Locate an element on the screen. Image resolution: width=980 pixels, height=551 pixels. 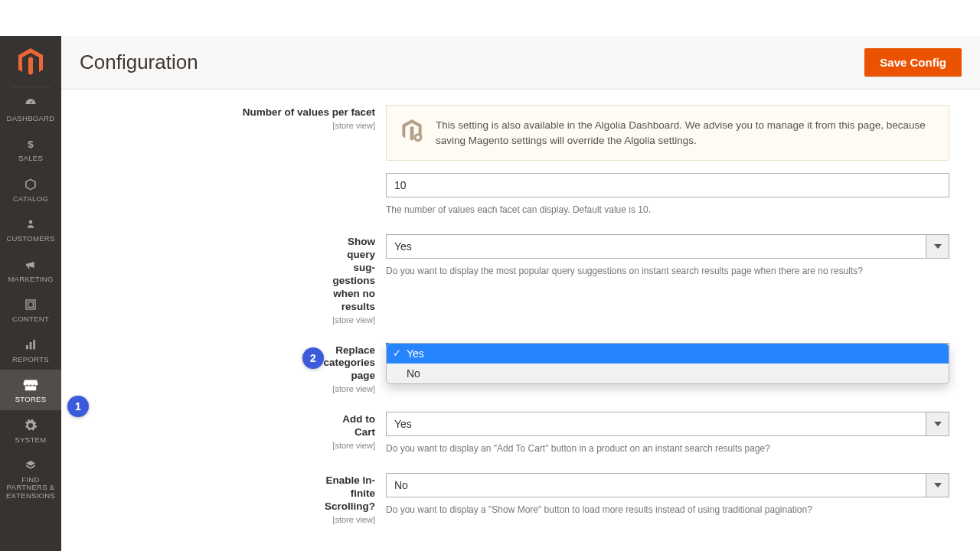
sidebar-item-customers: CUSTOMERS is located at coordinates (31, 229).